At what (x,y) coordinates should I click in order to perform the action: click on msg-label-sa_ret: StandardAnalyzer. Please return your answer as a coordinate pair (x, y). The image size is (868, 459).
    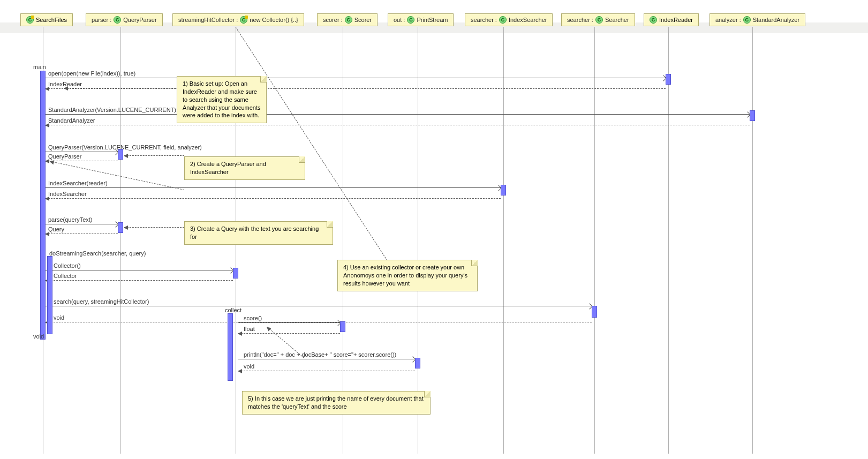
    Looking at the image, I should click on (72, 121).